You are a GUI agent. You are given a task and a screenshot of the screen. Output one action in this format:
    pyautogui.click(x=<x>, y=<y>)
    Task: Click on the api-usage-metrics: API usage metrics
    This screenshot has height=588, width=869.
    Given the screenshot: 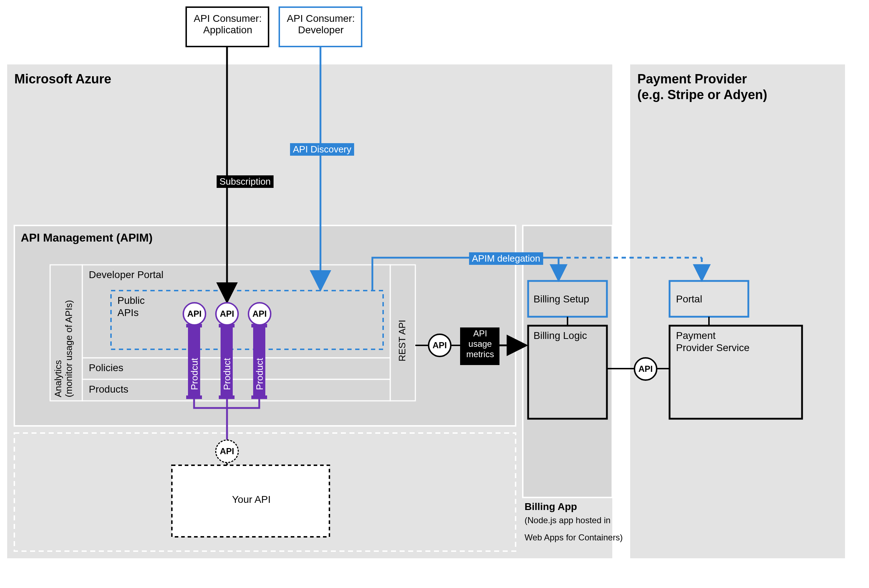 What is the action you would take?
    pyautogui.click(x=480, y=344)
    